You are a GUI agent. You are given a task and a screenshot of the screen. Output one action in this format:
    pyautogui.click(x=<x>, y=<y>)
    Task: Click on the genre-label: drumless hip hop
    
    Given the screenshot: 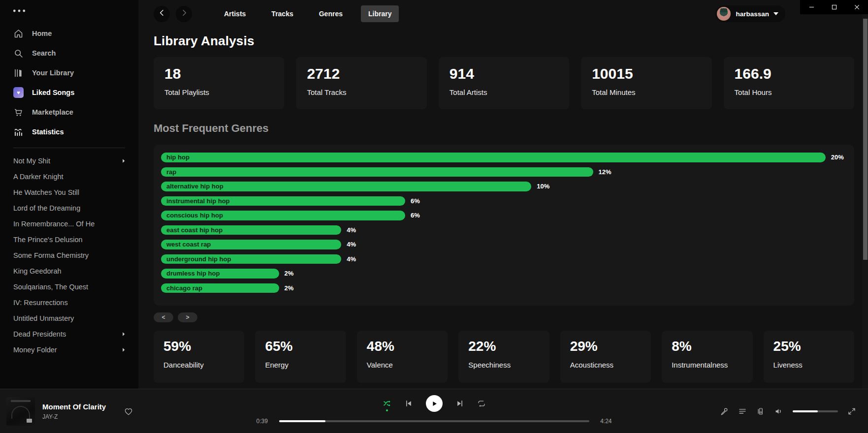 What is the action you would take?
    pyautogui.click(x=193, y=274)
    